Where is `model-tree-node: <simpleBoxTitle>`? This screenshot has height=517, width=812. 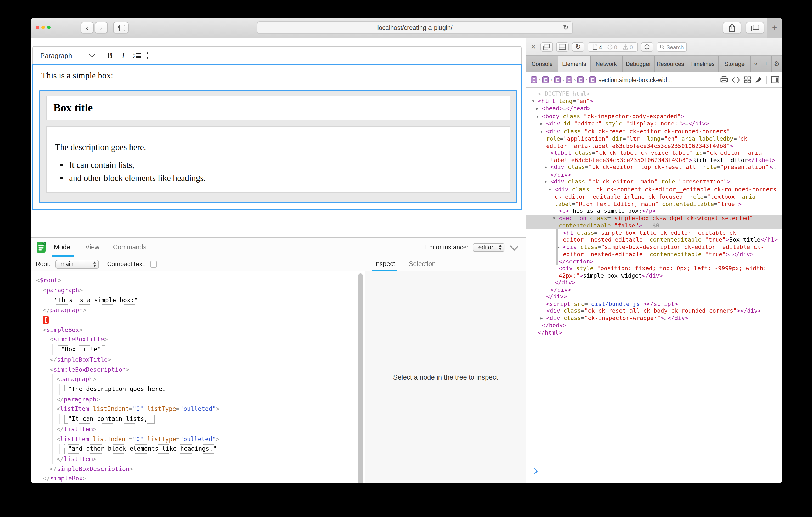
model-tree-node: <simpleBoxTitle> is located at coordinates (207, 340).